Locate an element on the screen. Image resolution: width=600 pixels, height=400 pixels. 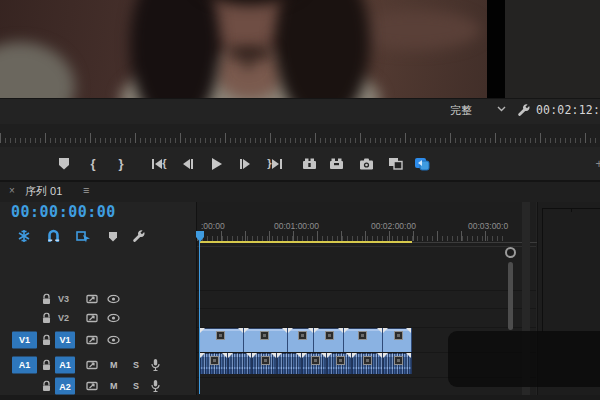
drag-video-icon is located at coordinates (422, 164).